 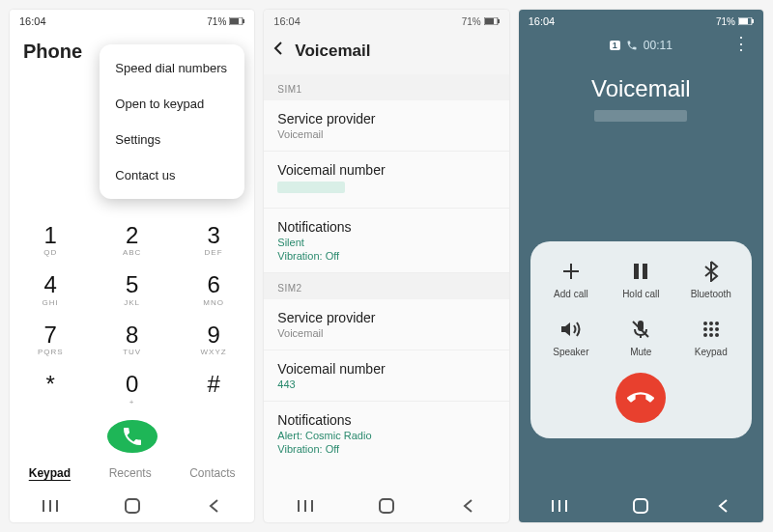 What do you see at coordinates (172, 139) in the screenshot?
I see `menu-settings: Settings` at bounding box center [172, 139].